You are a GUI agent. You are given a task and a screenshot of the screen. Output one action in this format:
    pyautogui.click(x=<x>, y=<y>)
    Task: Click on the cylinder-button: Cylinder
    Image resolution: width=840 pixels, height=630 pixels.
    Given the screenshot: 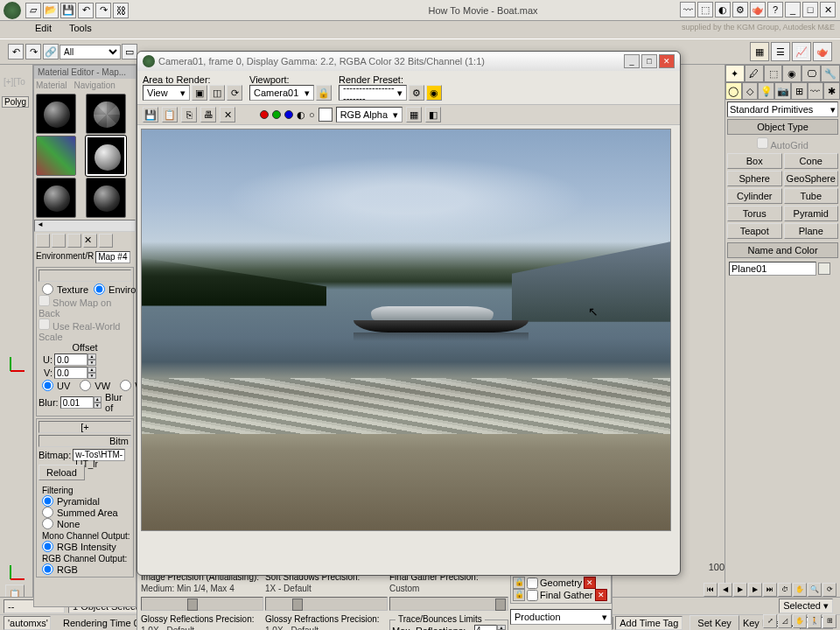 What is the action you would take?
    pyautogui.click(x=754, y=196)
    